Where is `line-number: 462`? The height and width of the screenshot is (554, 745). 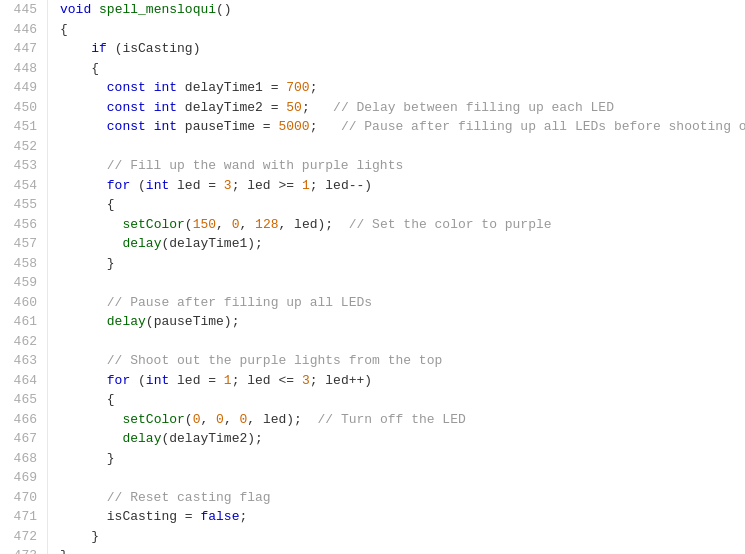 line-number: 462 is located at coordinates (22, 342).